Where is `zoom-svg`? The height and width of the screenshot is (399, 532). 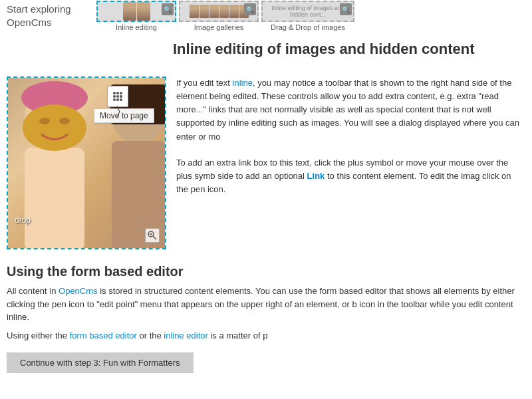 zoom-svg is located at coordinates (152, 235).